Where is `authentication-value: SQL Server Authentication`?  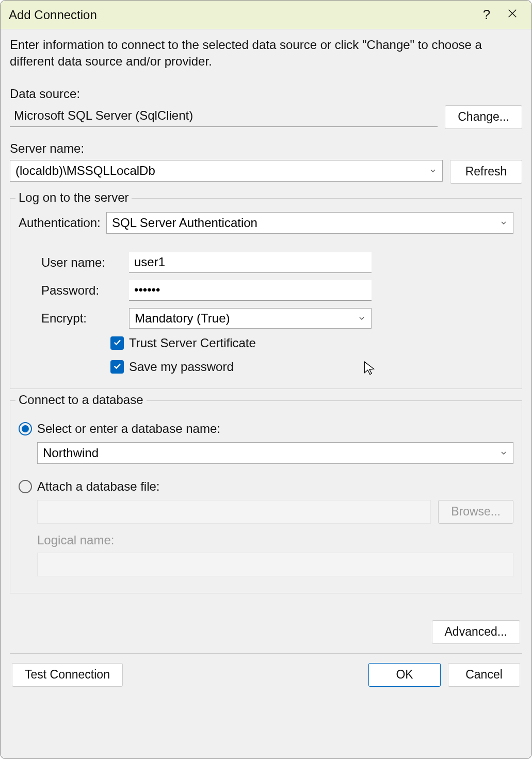
authentication-value: SQL Server Authentication is located at coordinates (305, 223).